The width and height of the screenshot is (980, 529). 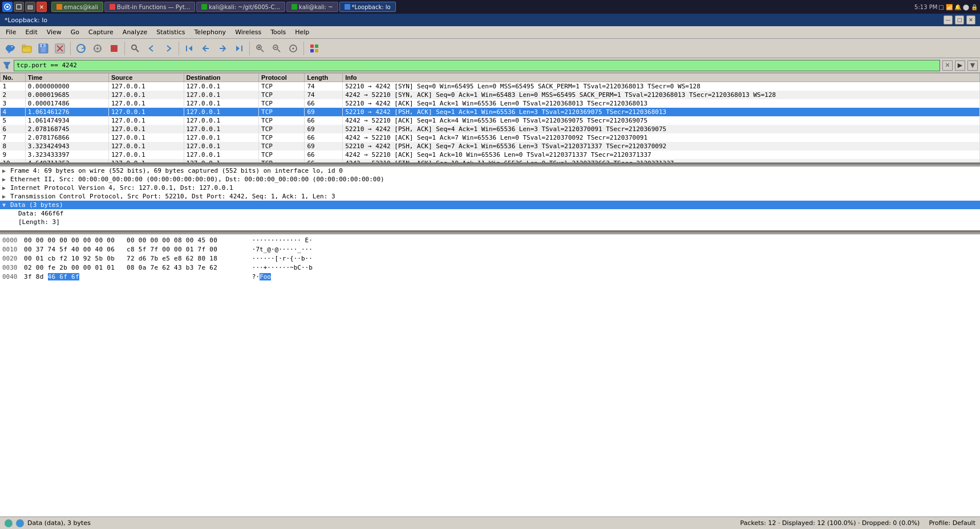 What do you see at coordinates (101, 32) in the screenshot?
I see `menu-capture: Capture` at bounding box center [101, 32].